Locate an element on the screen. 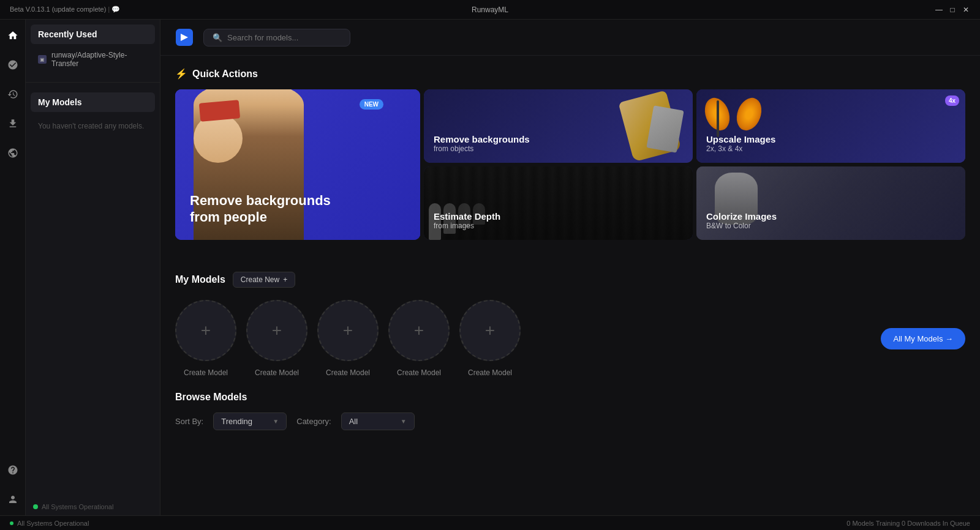  create-label-3: Create Model is located at coordinates (348, 373).